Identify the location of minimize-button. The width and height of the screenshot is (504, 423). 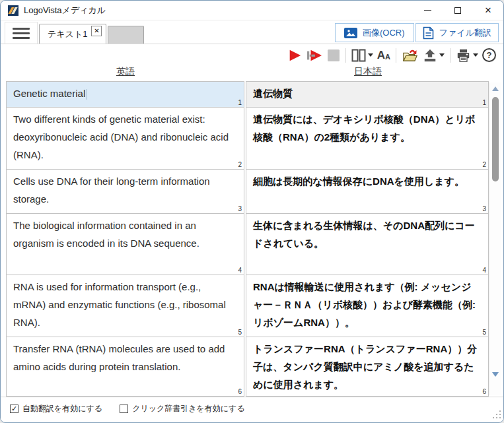
(427, 11).